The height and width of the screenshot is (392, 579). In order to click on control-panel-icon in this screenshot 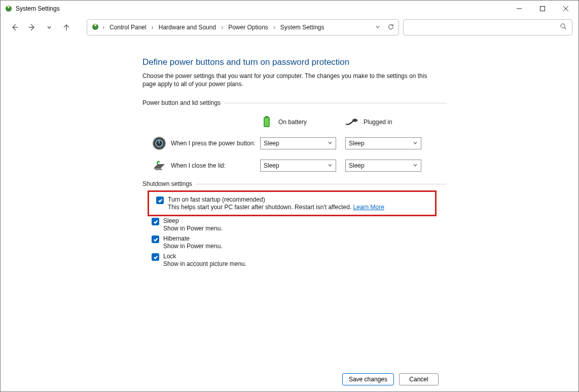, I will do `click(95, 27)`.